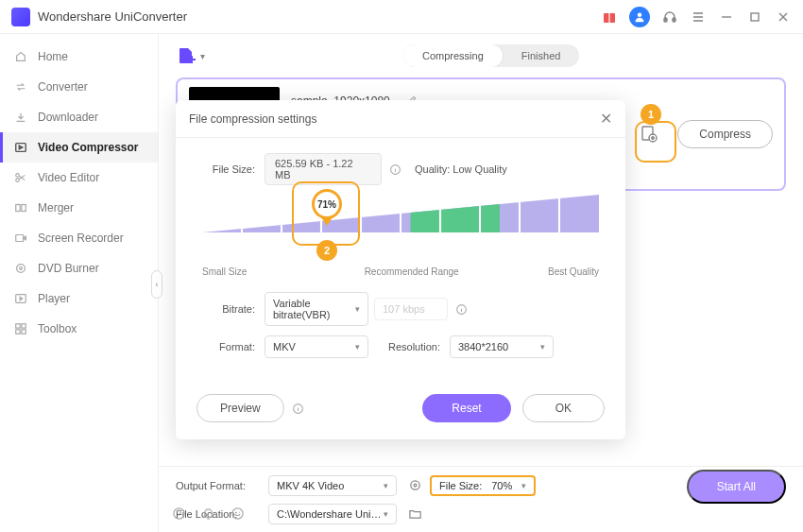 The image size is (803, 532). What do you see at coordinates (53, 57) in the screenshot?
I see `sidebar-item-label: Home` at bounding box center [53, 57].